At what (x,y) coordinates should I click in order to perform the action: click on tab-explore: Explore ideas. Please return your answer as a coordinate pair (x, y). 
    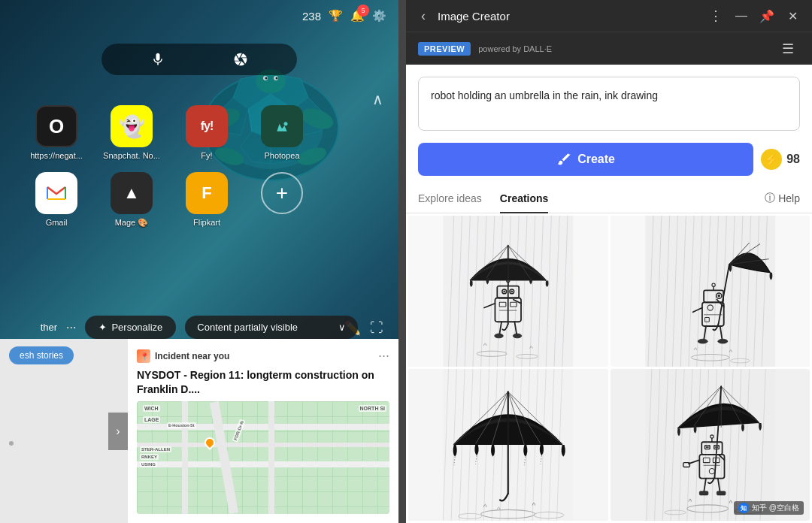
    Looking at the image, I should click on (450, 199).